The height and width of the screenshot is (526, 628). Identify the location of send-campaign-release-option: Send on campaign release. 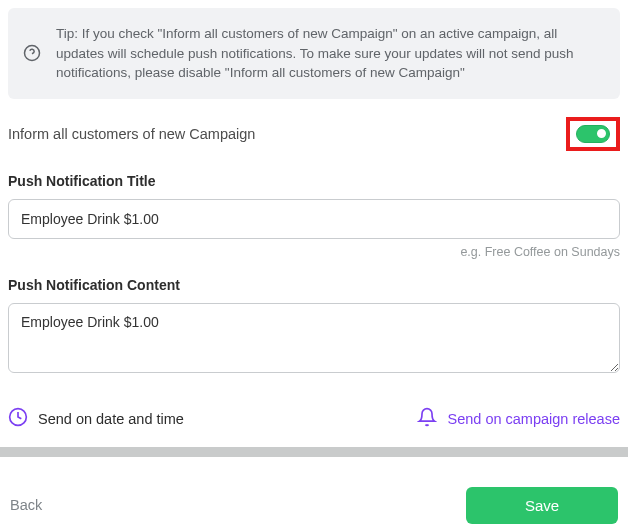
(518, 419).